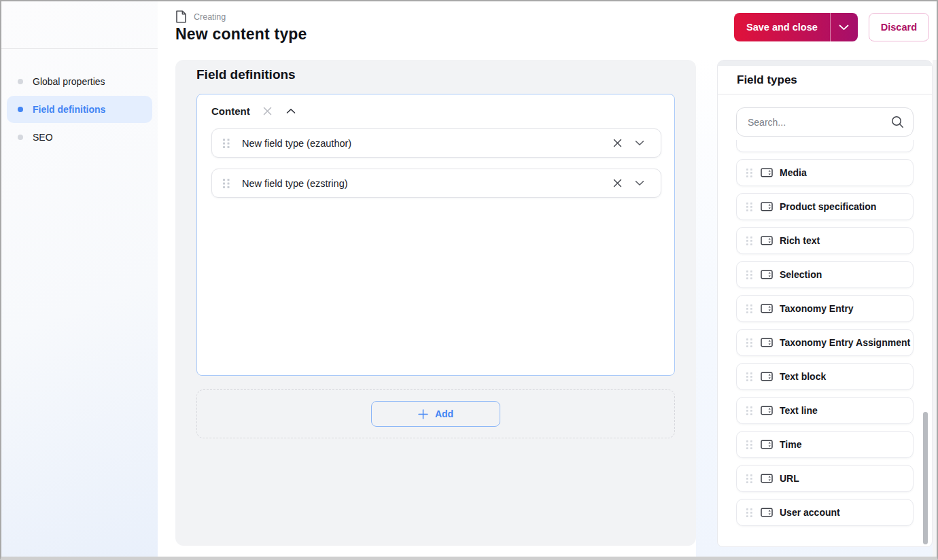 This screenshot has width=938, height=560. Describe the element at coordinates (825, 63) in the screenshot. I see `panel-top-cap` at that location.